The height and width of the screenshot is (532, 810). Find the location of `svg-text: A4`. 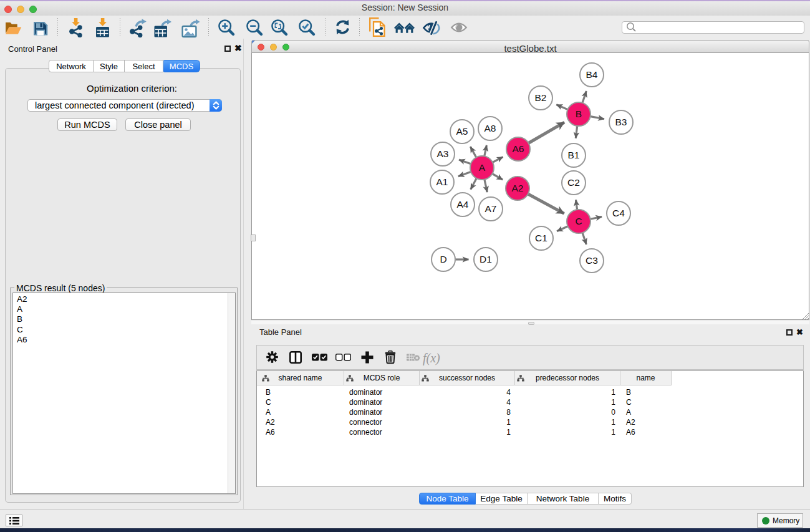

svg-text: A4 is located at coordinates (463, 205).